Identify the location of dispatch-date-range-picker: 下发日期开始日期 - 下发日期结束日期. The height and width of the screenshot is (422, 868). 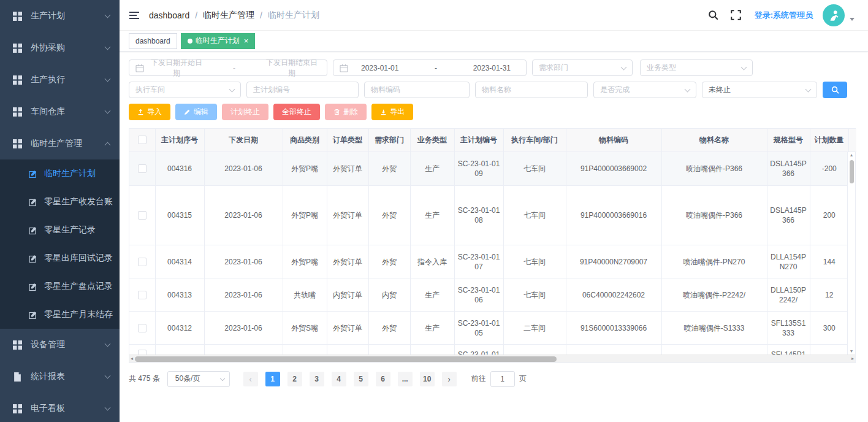
(228, 67).